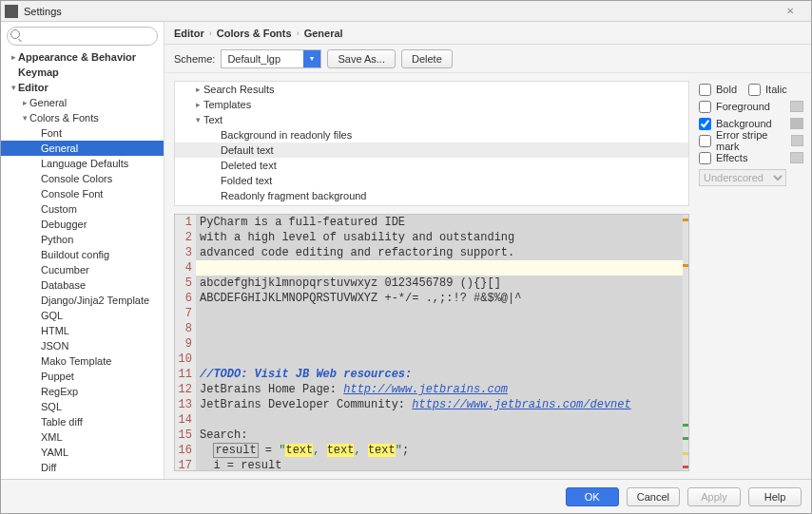 This screenshot has height=514, width=812. Describe the element at coordinates (442, 390) in the screenshot. I see `code-content: JetBrains Home Page: http://www.jetbrain…` at that location.